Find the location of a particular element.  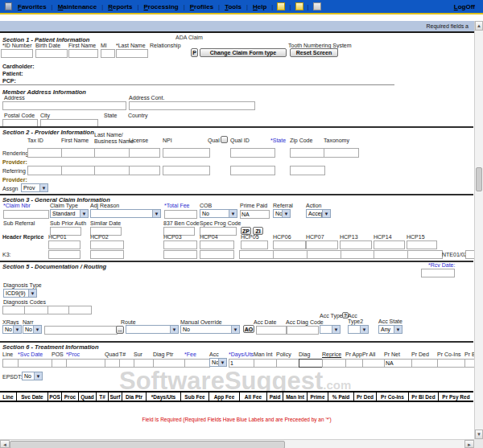

last-name-input is located at coordinates (132, 53).